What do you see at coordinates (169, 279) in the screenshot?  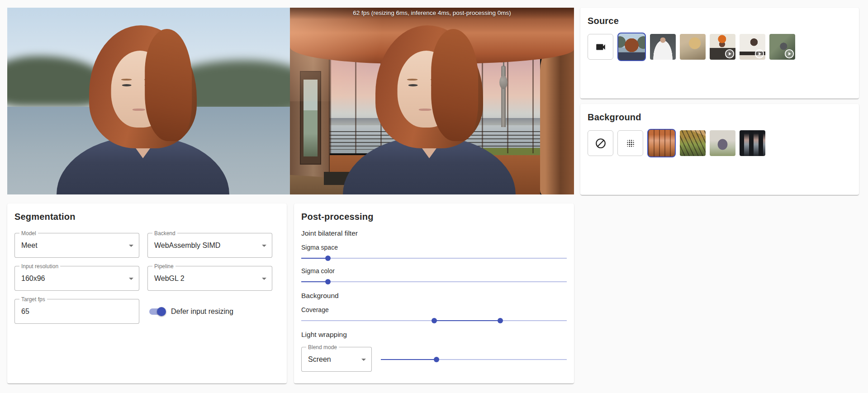 I see `pipeline-select-value: WebGL 2` at bounding box center [169, 279].